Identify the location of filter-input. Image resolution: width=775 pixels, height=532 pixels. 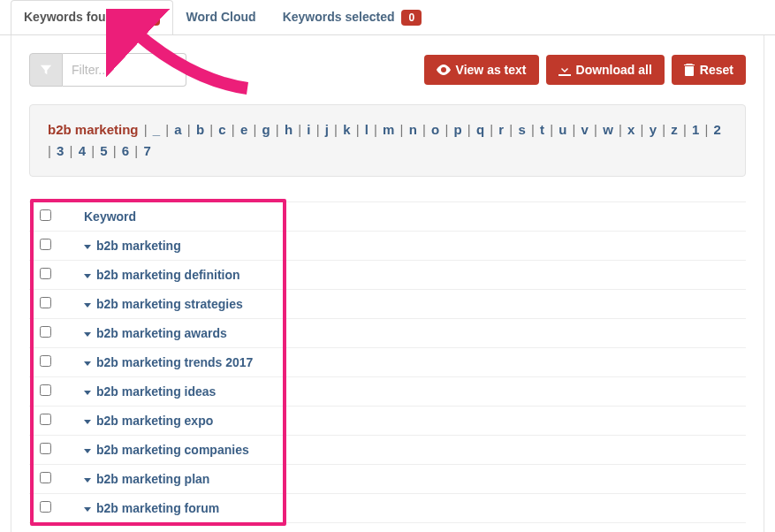
(125, 70).